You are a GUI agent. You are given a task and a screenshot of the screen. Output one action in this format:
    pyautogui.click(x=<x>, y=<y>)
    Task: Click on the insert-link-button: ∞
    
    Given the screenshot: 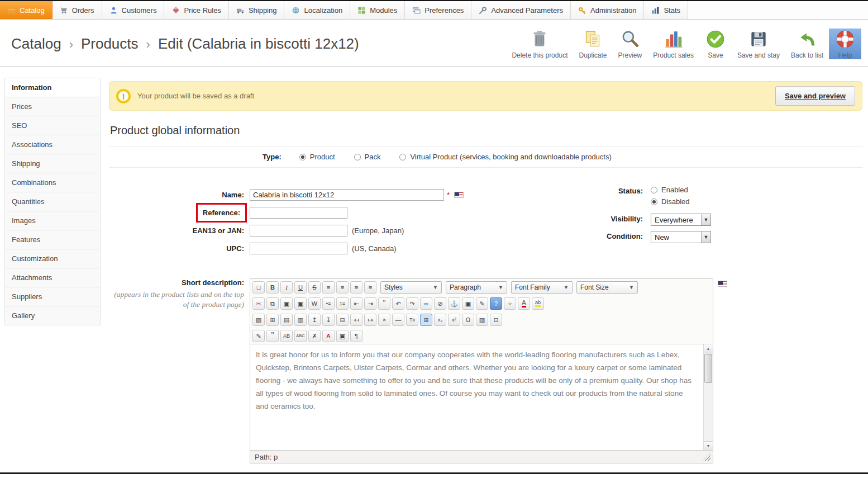 What is the action you would take?
    pyautogui.click(x=426, y=304)
    